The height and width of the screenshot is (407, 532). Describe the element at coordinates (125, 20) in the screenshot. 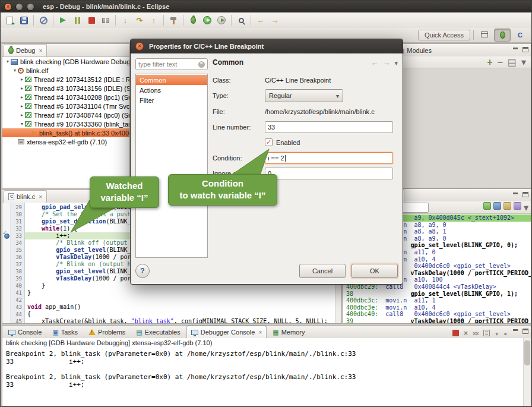

I see `step-into-button` at that location.